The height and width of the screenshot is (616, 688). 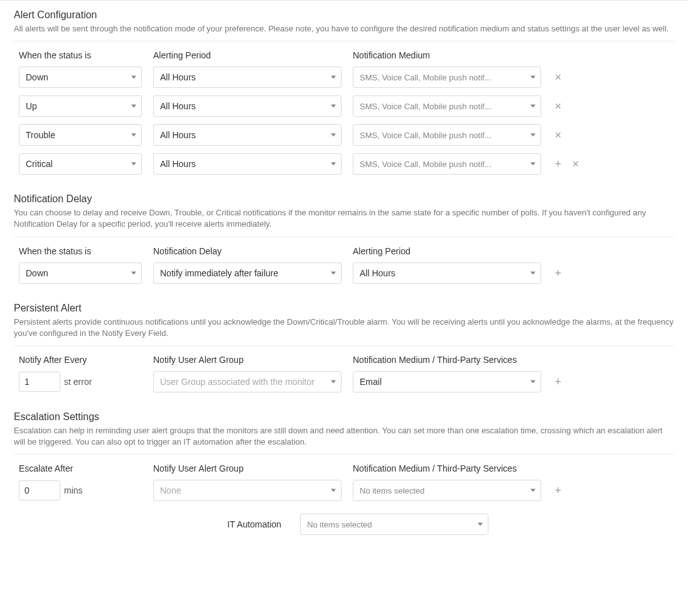 I want to click on status-select: Up, so click(x=80, y=106).